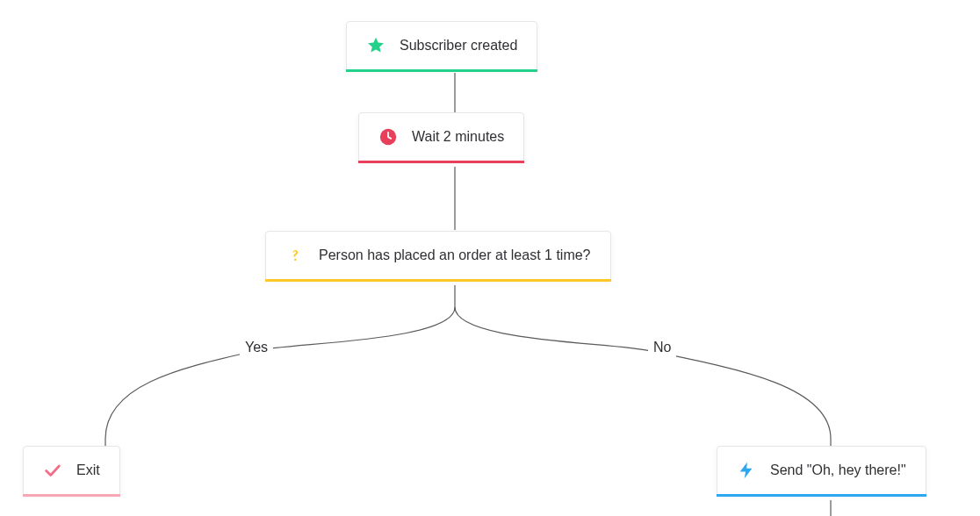 This screenshot has width=980, height=516. I want to click on question-icon, so click(295, 255).